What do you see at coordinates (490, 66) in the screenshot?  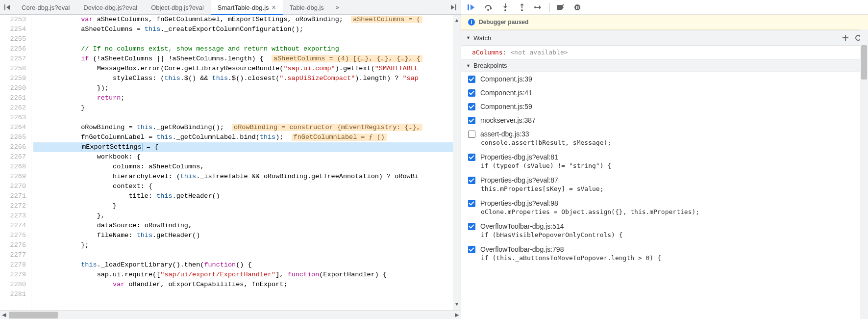 I see `breakpoints-section-title: Breakpoints` at bounding box center [490, 66].